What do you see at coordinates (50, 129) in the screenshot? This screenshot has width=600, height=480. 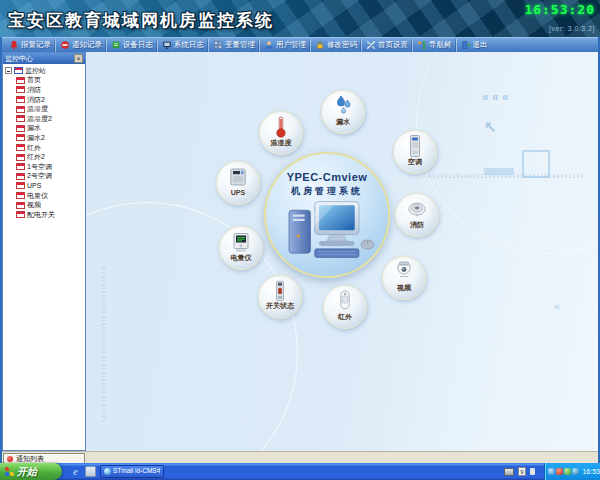 I see `tree-item-leak: 漏水` at bounding box center [50, 129].